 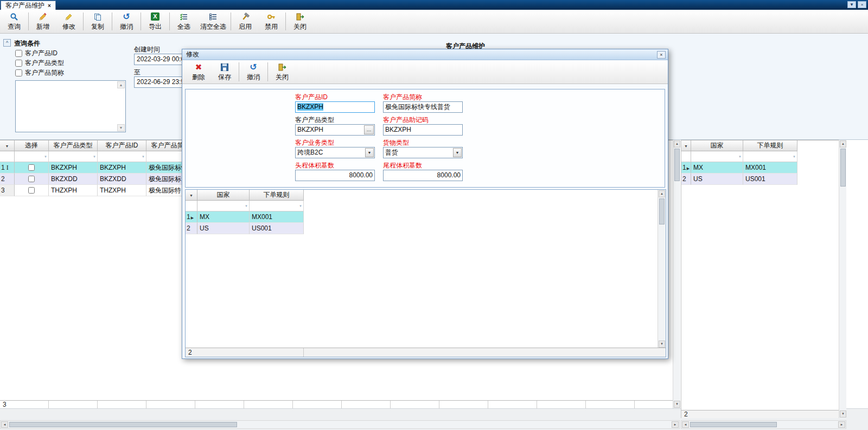 I want to click on check-product-id: 客户产品ID, so click(x=36, y=53).